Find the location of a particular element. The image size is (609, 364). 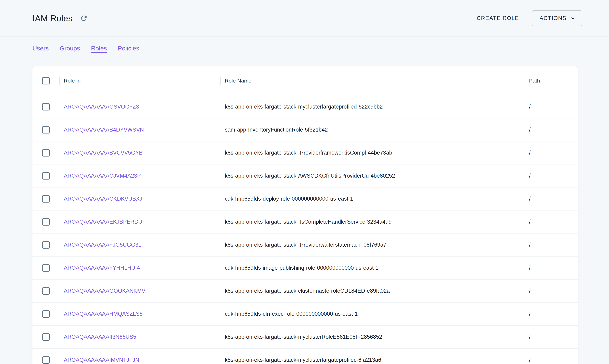

refresh-icon is located at coordinates (84, 18).